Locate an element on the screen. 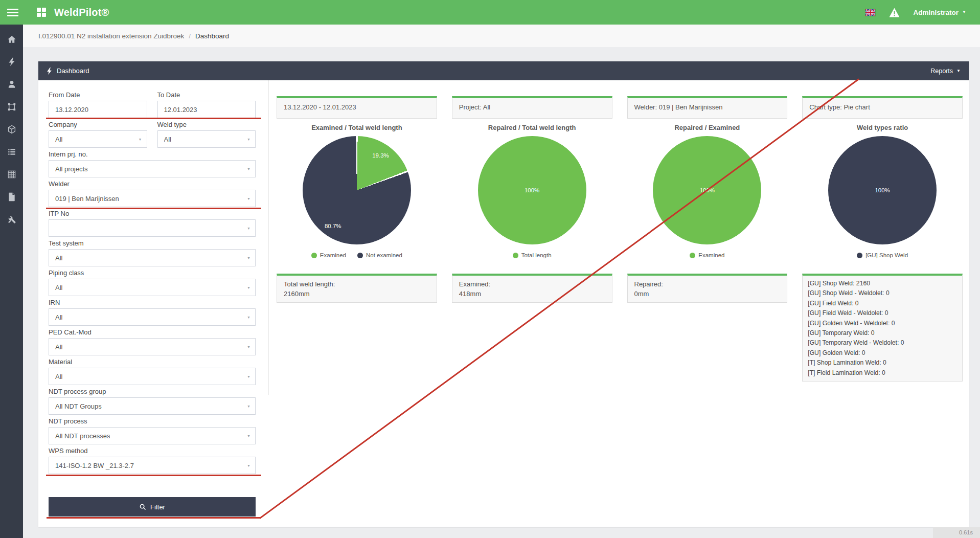 This screenshot has height=538, width=980. breadcrumb-project-link: I.012900.01 N2 installation extension Zu… is located at coordinates (111, 36).